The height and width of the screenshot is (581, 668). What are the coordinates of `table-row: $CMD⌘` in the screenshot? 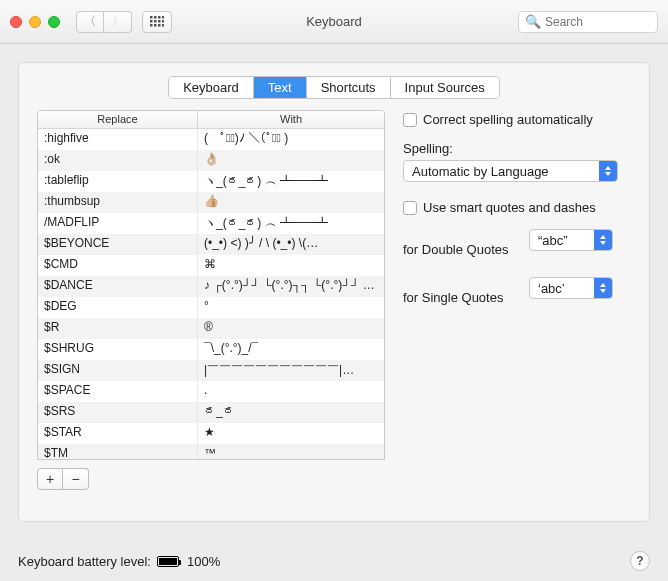 It's located at (211, 266).